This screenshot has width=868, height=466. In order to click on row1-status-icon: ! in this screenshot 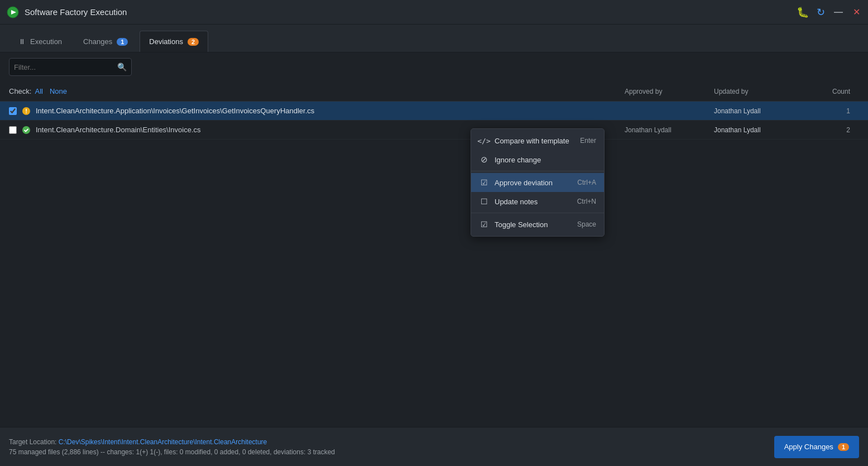, I will do `click(26, 111)`.